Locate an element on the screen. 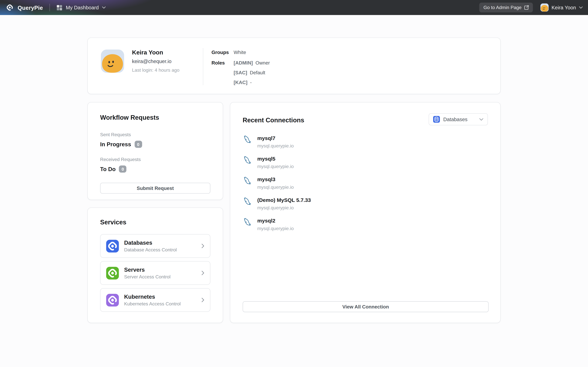 The width and height of the screenshot is (588, 367). grid-icon is located at coordinates (60, 8).